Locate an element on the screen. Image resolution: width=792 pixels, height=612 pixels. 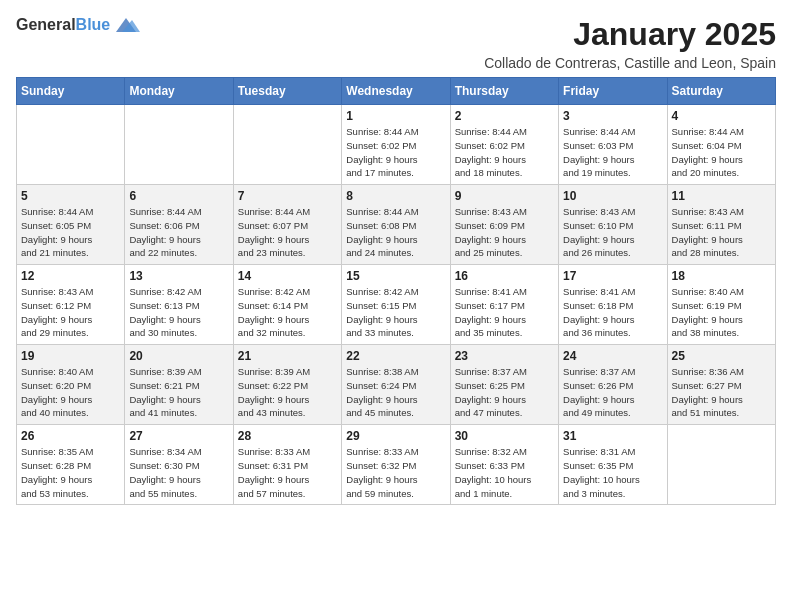
day-detail: Sunrise: 8:41 AM Sunset: 6:17 PM Dayligh… is located at coordinates (504, 312).